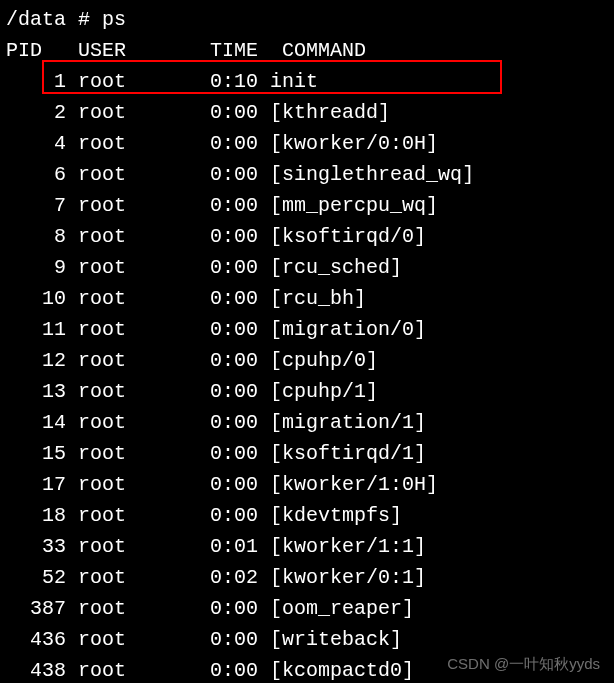  I want to click on command-cell: [kworker/0:0H], so click(354, 144).